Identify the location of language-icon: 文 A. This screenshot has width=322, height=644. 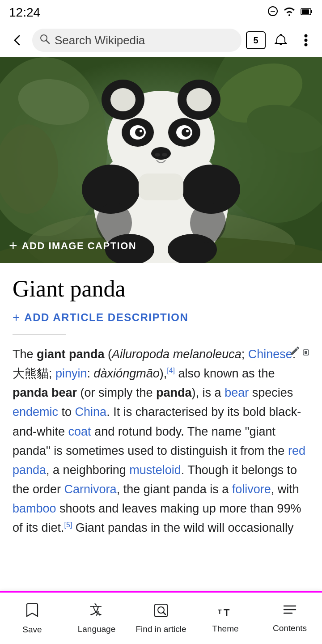
(97, 612).